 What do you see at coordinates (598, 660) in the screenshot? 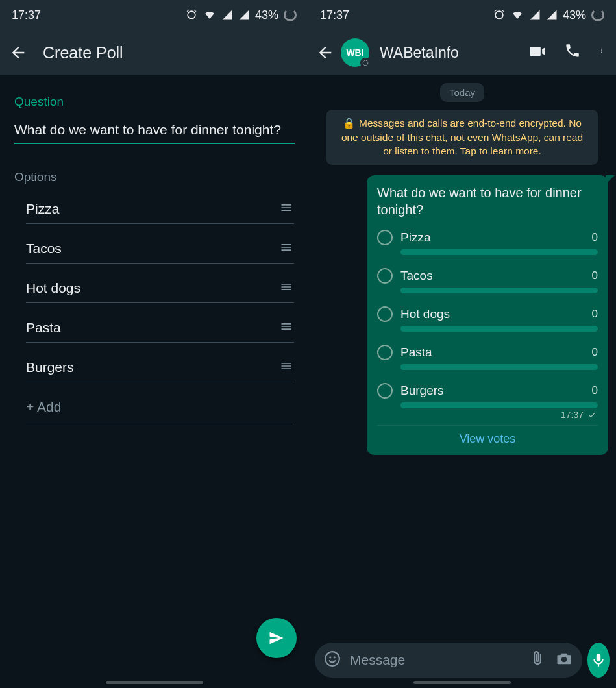
I see `mic-icon` at bounding box center [598, 660].